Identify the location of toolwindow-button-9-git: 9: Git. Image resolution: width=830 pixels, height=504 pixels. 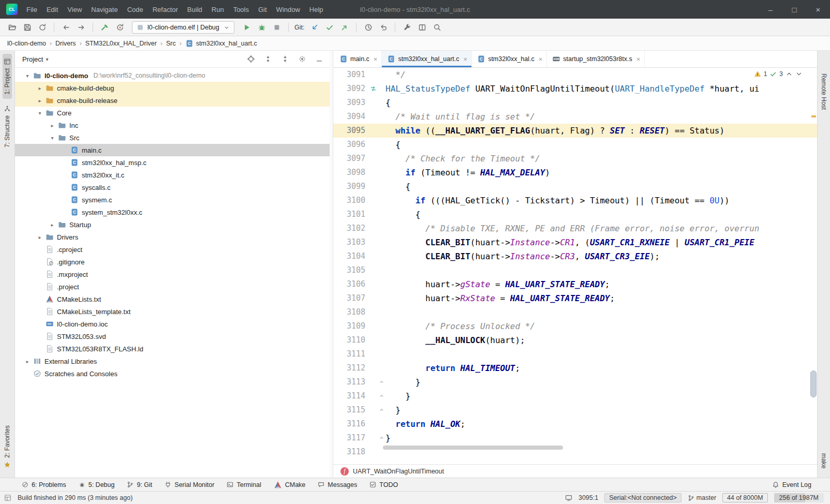
(140, 485).